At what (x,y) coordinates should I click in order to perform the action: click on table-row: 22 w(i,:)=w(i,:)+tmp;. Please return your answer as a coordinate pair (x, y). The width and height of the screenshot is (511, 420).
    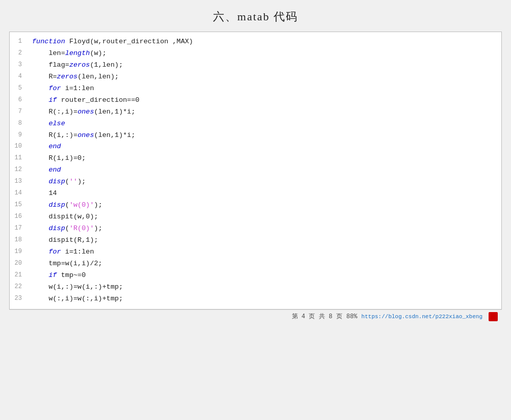
    Looking at the image, I should click on (256, 287).